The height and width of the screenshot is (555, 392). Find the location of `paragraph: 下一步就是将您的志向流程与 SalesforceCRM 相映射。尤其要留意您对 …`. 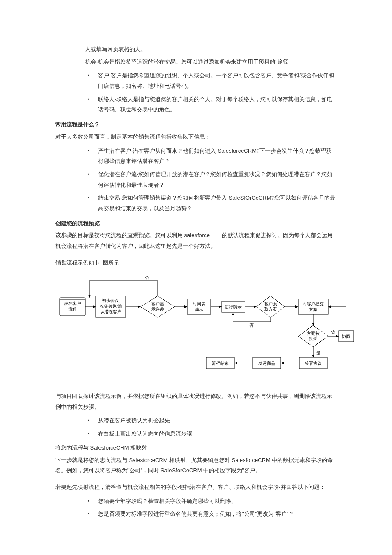

paragraph: 下一步就是将您的志向流程与 SalesforceCRM 相映射。尤其要留意您对 … is located at coordinates (196, 466).